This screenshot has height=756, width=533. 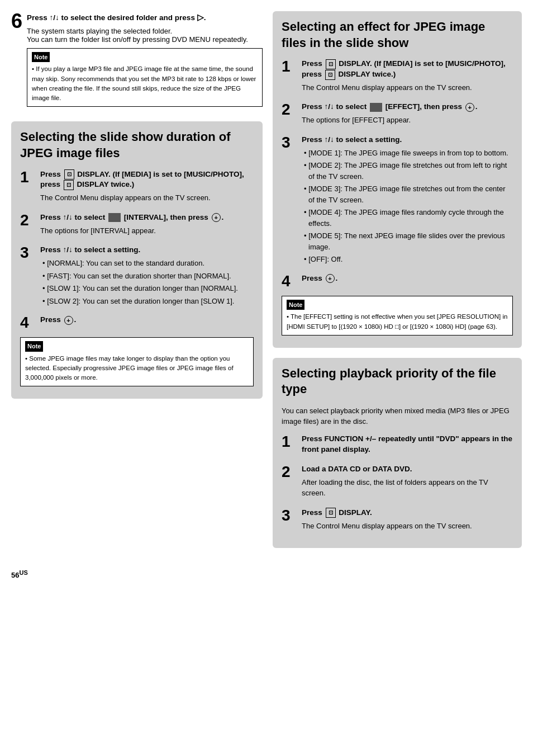 What do you see at coordinates (407, 259) in the screenshot?
I see `list-item: [OFF]: Off.` at bounding box center [407, 259].